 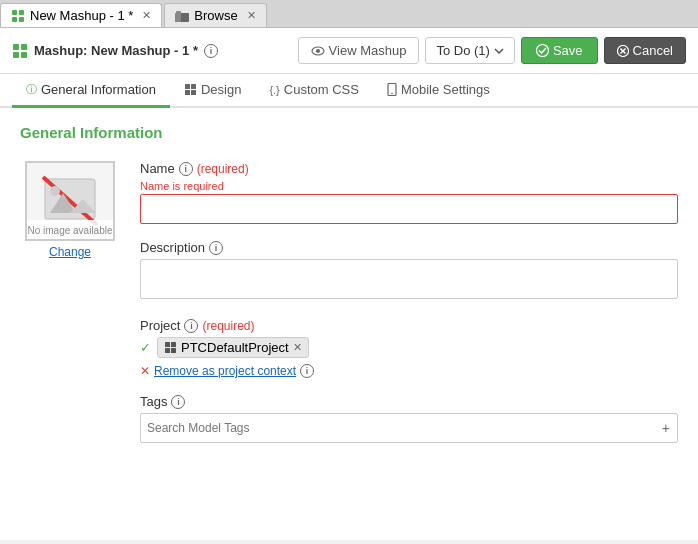 What do you see at coordinates (81, 15) in the screenshot?
I see `tab-new-mashup: New Mashup - 1 * ✕` at bounding box center [81, 15].